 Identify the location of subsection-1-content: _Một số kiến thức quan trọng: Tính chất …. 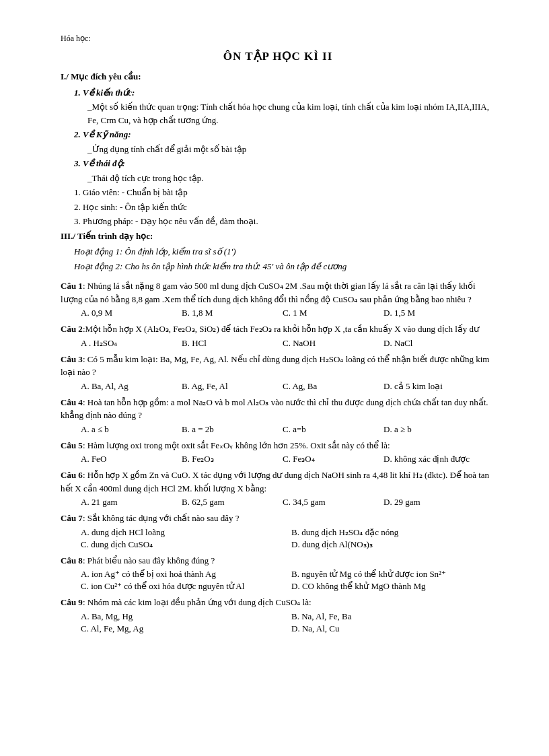
(291, 113).